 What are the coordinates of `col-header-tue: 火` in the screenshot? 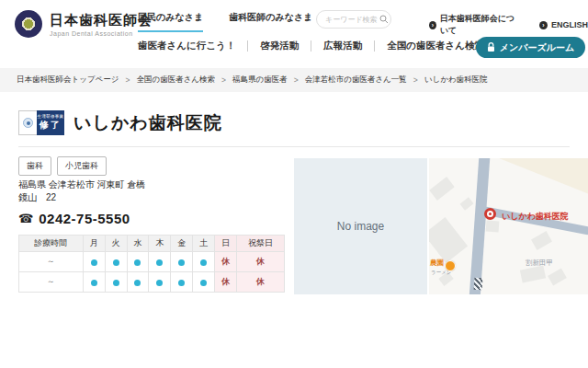 It's located at (116, 244).